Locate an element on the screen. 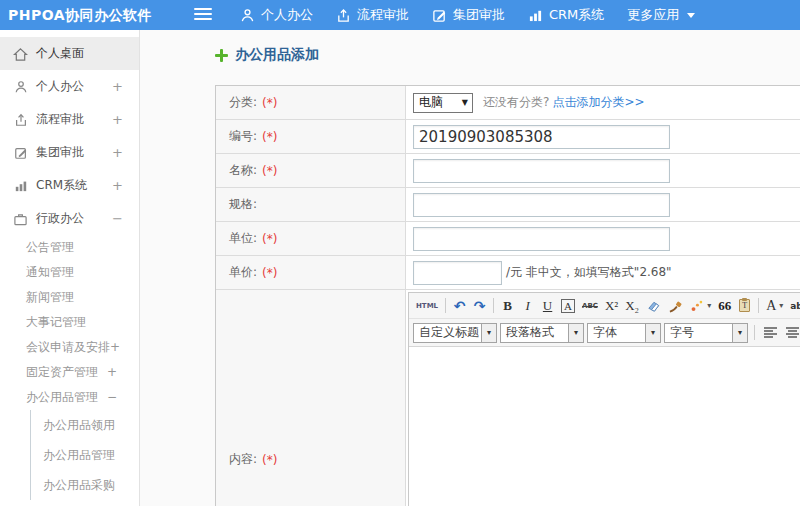 The image size is (800, 506). sidebar-item-news: 新闻管理 is located at coordinates (70, 298).